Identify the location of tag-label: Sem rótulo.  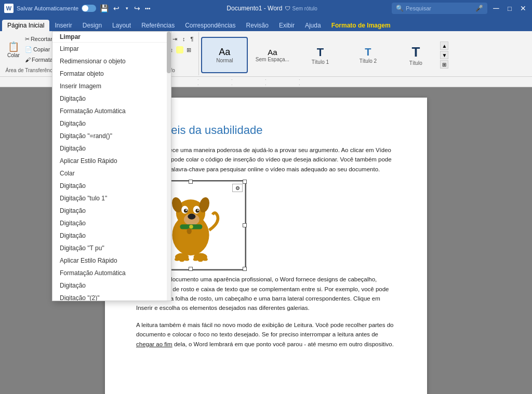
(305, 8).